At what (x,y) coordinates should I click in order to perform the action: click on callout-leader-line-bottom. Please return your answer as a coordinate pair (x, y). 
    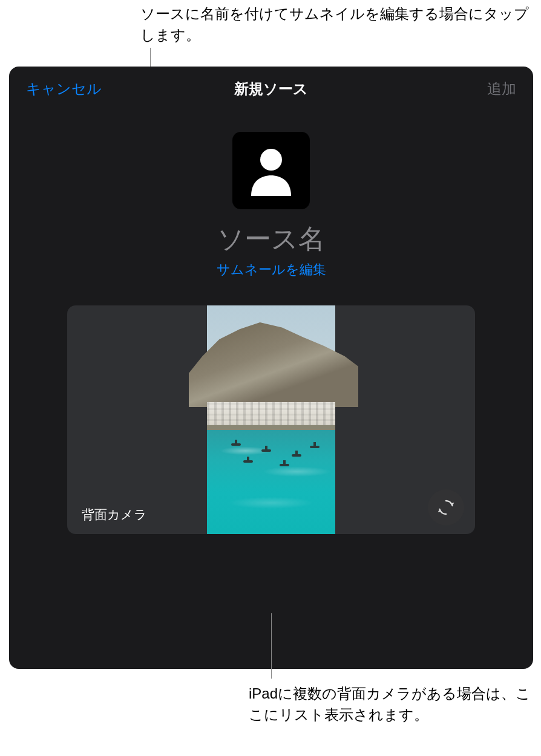
    Looking at the image, I should click on (271, 646).